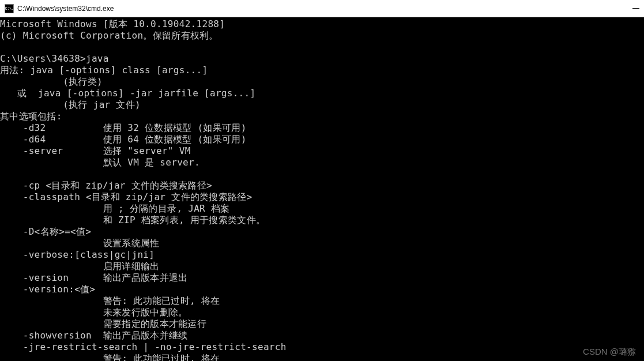 This screenshot has height=361, width=644. What do you see at coordinates (322, 347) in the screenshot?
I see `terminal-line: -jre-restrict-search | -no-jre-restrict-…` at bounding box center [322, 347].